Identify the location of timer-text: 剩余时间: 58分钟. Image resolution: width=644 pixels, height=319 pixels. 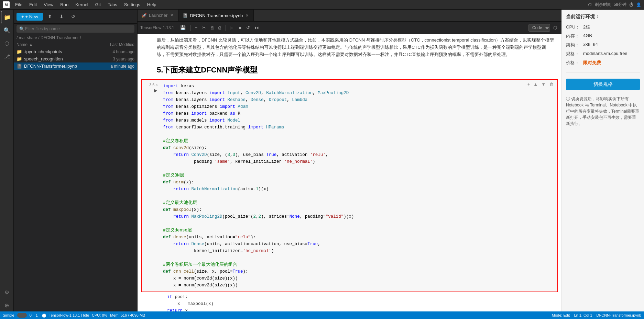
(611, 5).